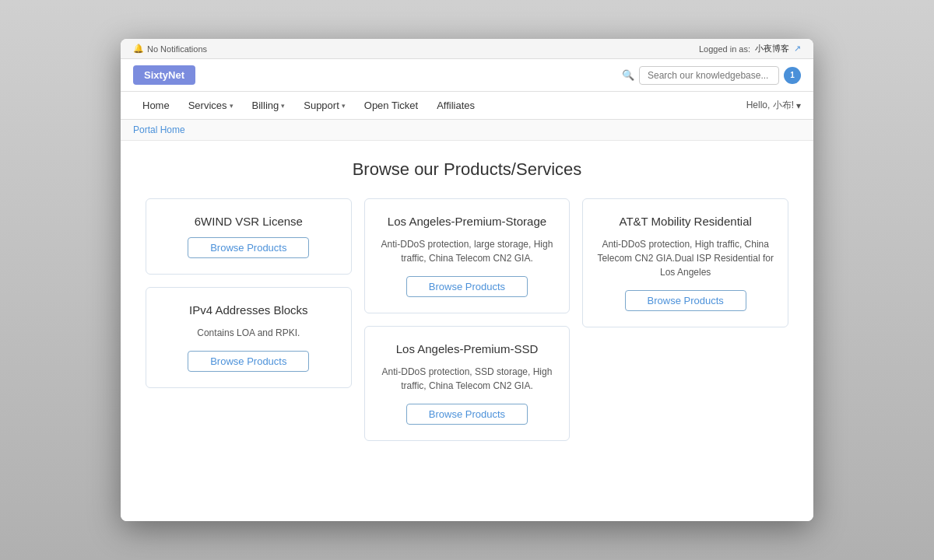  Describe the element at coordinates (628, 75) in the screenshot. I see `search-icon: 🔍` at that location.